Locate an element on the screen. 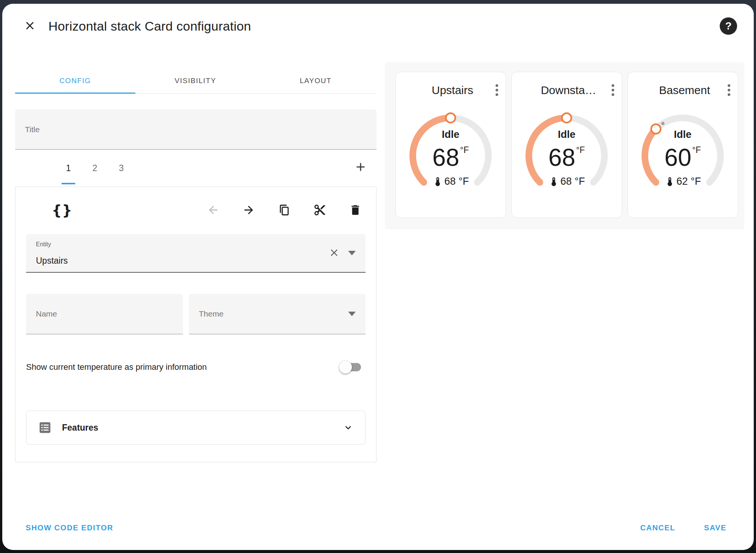 The width and height of the screenshot is (756, 553). theme-select-label: Theme is located at coordinates (211, 314).